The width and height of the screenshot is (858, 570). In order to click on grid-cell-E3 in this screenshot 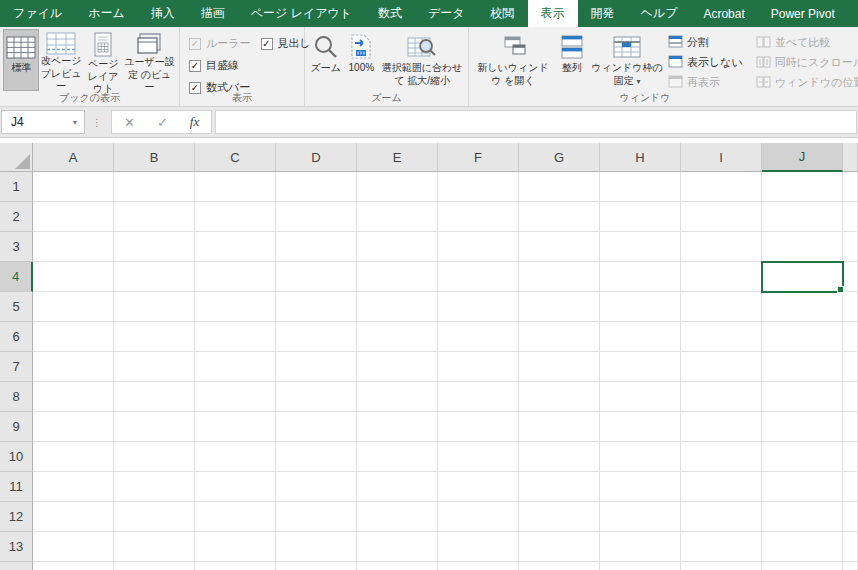, I will do `click(398, 247)`.